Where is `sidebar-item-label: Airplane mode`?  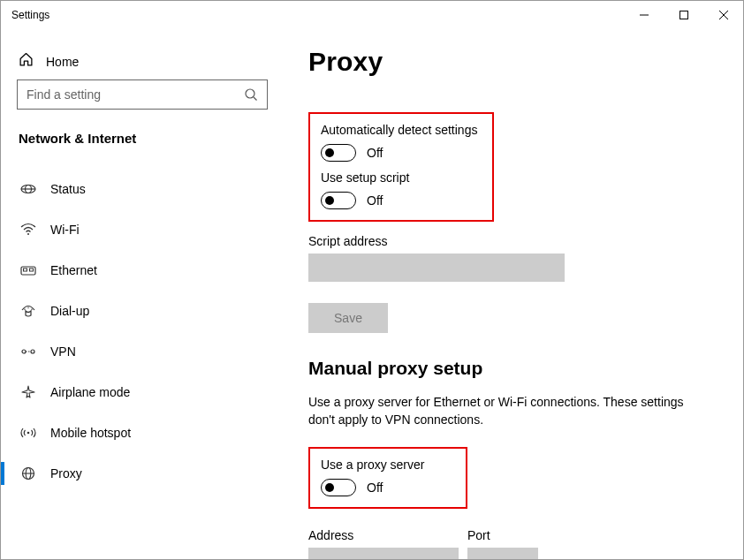 sidebar-item-label: Airplane mode is located at coordinates (90, 392).